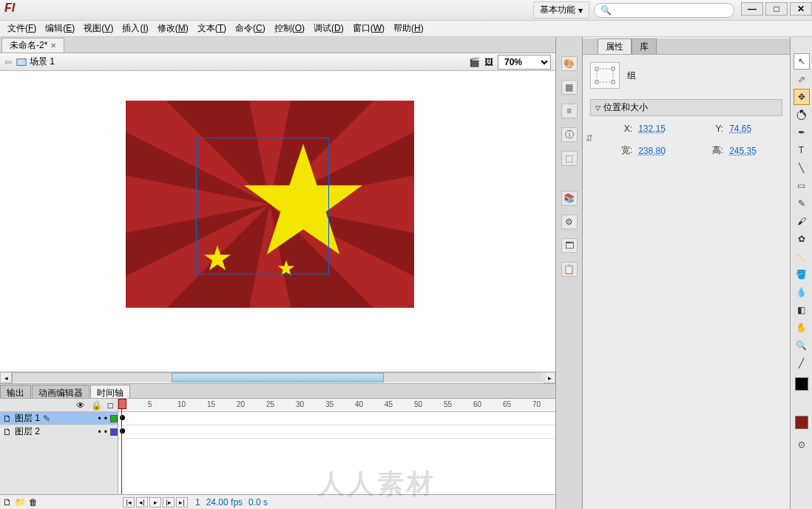  Describe the element at coordinates (665, 151) in the screenshot. I see `width-value: 238.80` at that location.